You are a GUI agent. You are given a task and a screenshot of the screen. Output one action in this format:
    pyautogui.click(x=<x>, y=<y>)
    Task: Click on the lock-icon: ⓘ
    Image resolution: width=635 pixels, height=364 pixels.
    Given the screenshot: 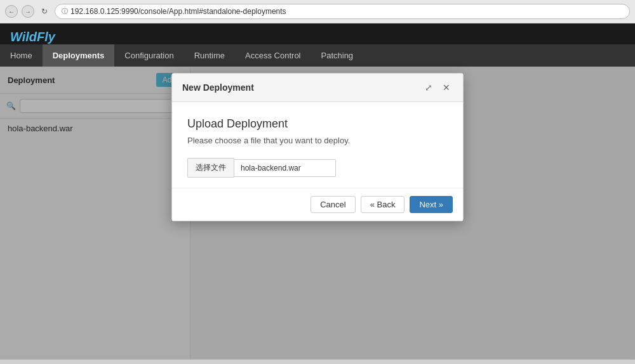 What is the action you would take?
    pyautogui.click(x=65, y=11)
    